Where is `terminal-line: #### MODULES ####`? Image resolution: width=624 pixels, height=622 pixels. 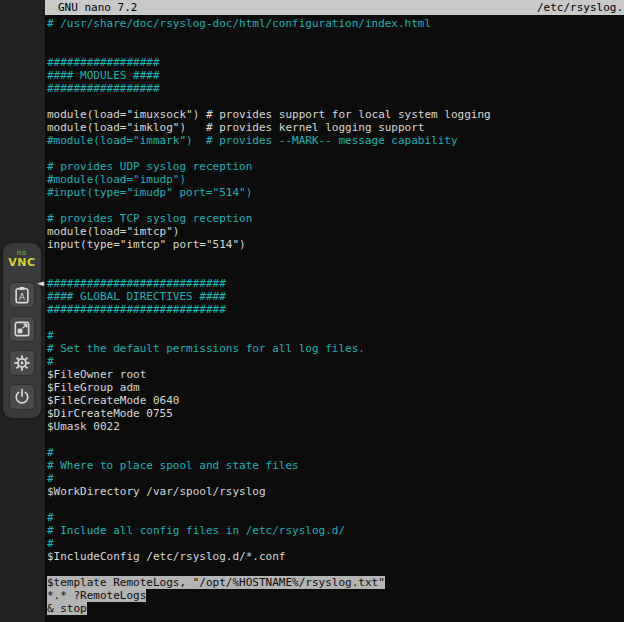 terminal-line: #### MODULES #### is located at coordinates (336, 76).